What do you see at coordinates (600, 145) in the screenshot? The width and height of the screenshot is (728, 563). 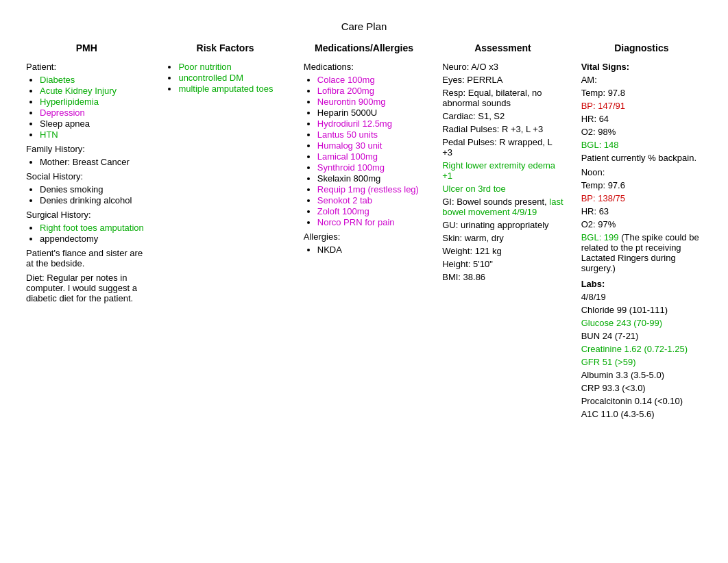 I see `bgl-am-value: BGL: 148` at bounding box center [600, 145].